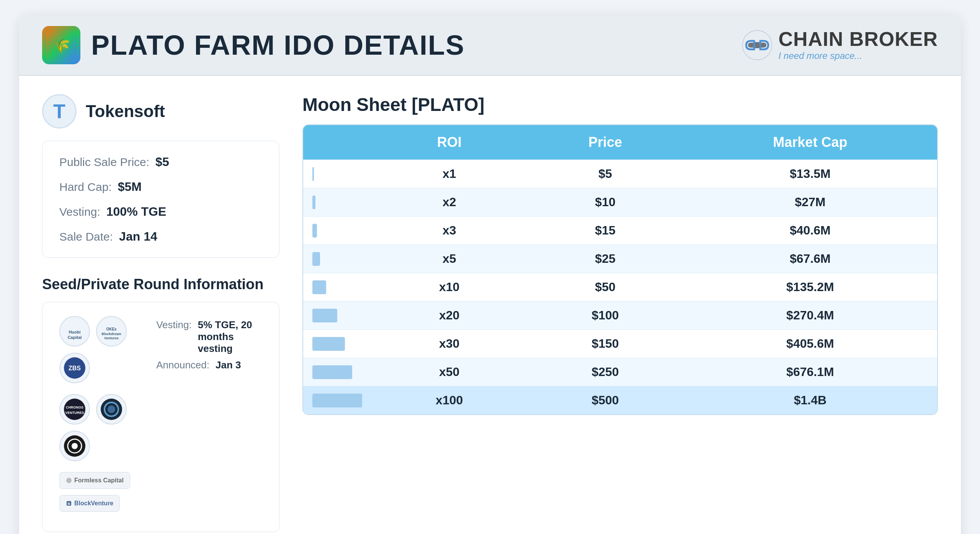  What do you see at coordinates (620, 174) in the screenshot?
I see `table-row: x1$5$13.5M` at bounding box center [620, 174].